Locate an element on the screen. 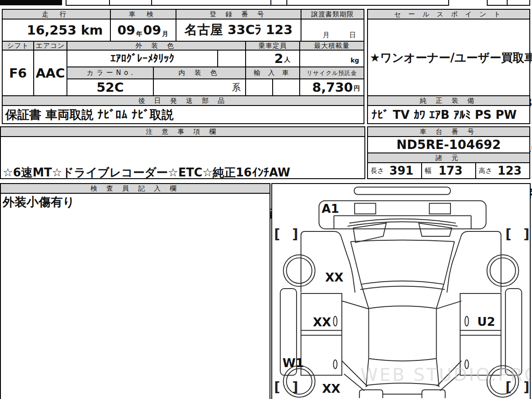 The height and width of the screenshot is (399, 532). spec-length-label: 長さ is located at coordinates (377, 171).